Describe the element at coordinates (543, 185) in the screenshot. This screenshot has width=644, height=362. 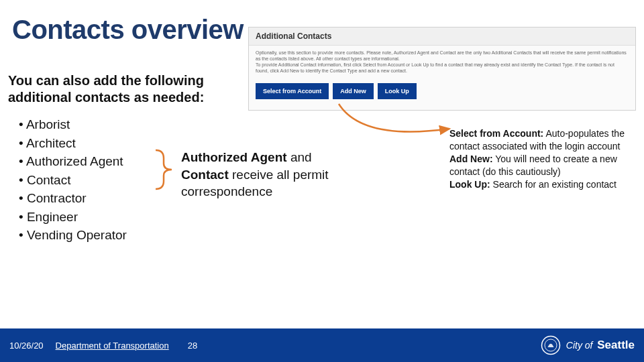
I see `desc-look-up: Look Up: Search for an existing contact` at that location.